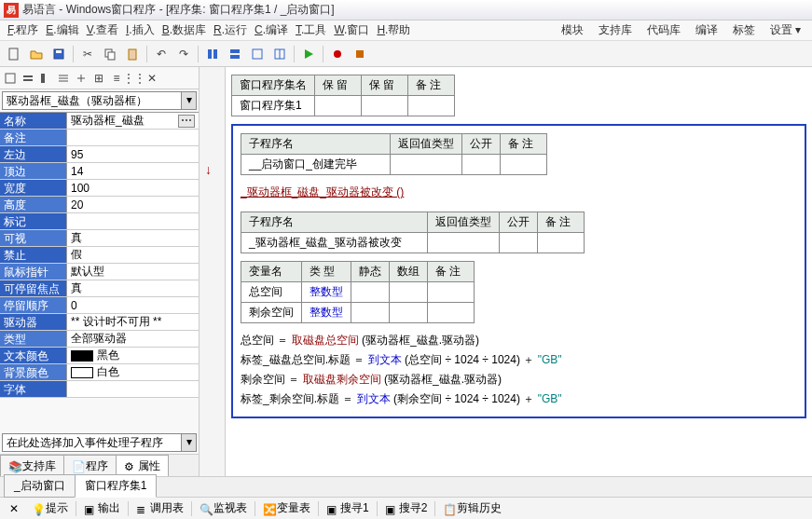 This screenshot has height=519, width=812. What do you see at coordinates (615, 30) in the screenshot?
I see `menu-supportlib: 支持库` at bounding box center [615, 30].